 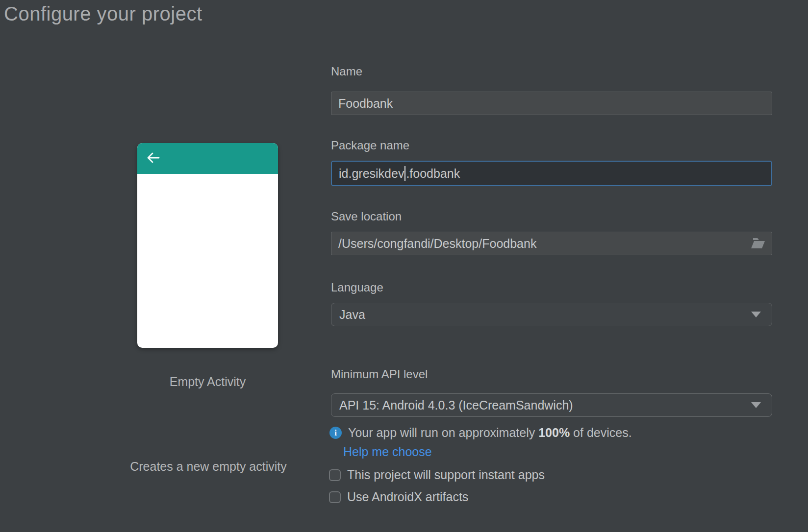 What do you see at coordinates (437, 244) in the screenshot?
I see `save-location-value: /Users/congfandi/Desktop/Foodbank` at bounding box center [437, 244].